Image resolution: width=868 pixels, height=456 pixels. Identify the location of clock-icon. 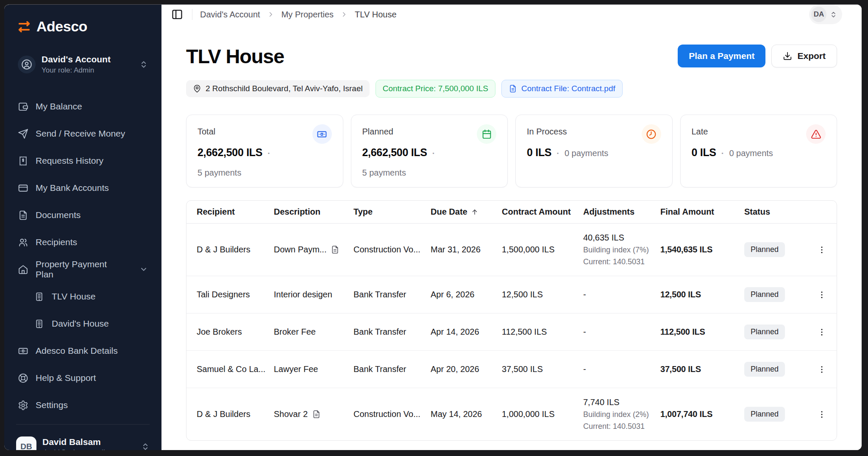
(651, 134).